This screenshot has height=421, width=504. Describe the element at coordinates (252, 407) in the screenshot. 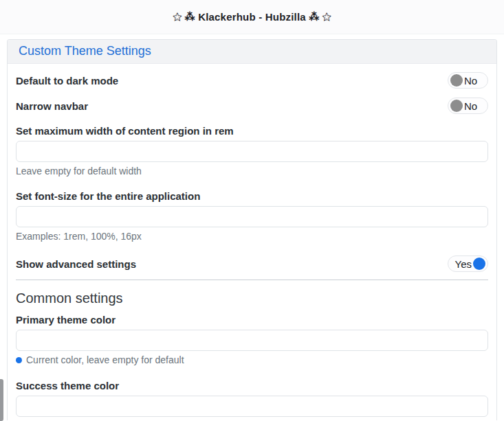

I see `success-color-input` at that location.